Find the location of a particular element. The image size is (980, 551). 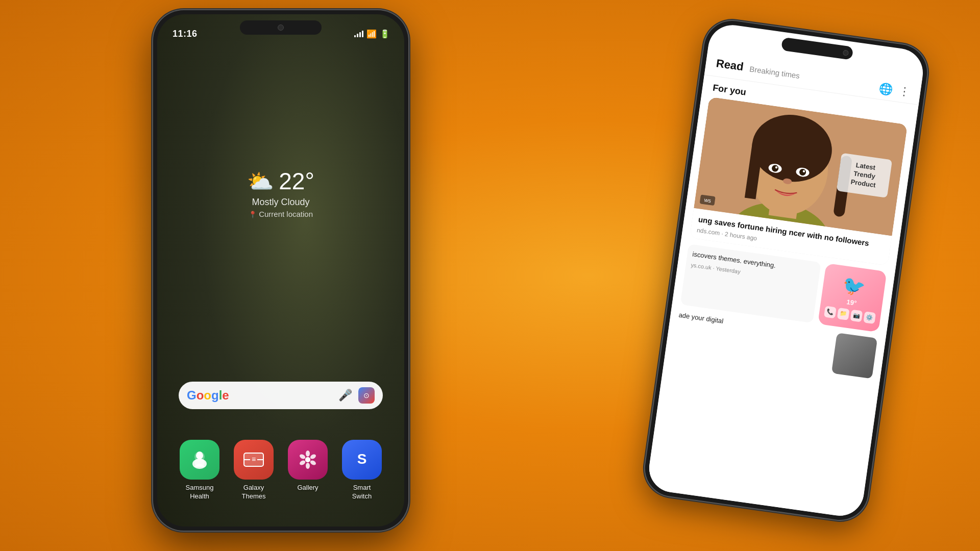

app-name-text: Read is located at coordinates (730, 65).